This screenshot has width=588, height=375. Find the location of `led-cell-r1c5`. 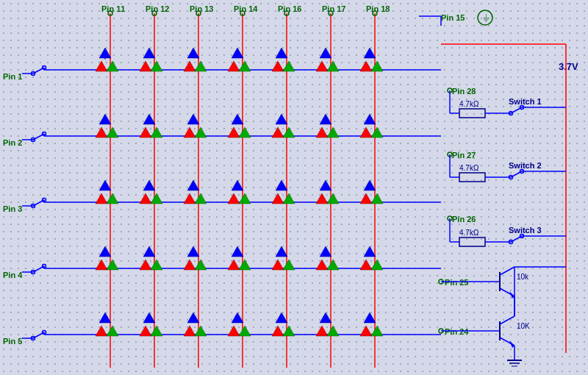

led-cell-r1c5 is located at coordinates (284, 60).